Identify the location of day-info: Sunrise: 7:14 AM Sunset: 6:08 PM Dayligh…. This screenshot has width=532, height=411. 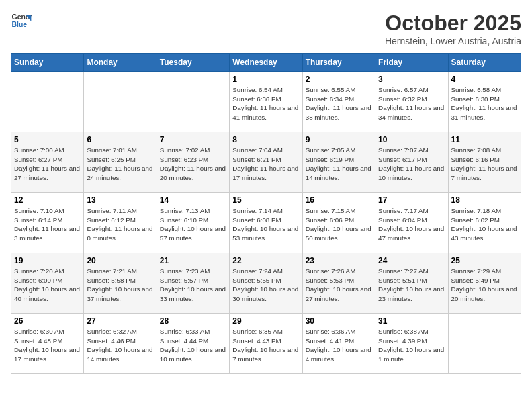
(266, 224).